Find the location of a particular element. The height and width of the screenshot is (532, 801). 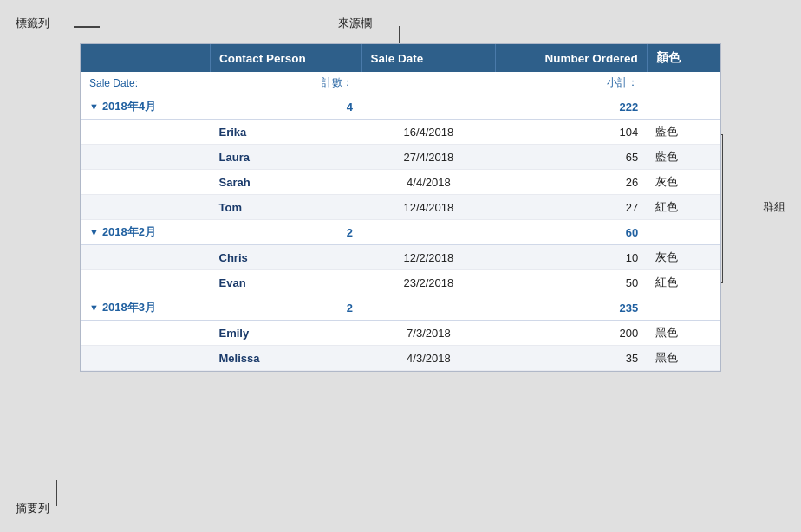

row-contact-0-0: Erika is located at coordinates (286, 132).